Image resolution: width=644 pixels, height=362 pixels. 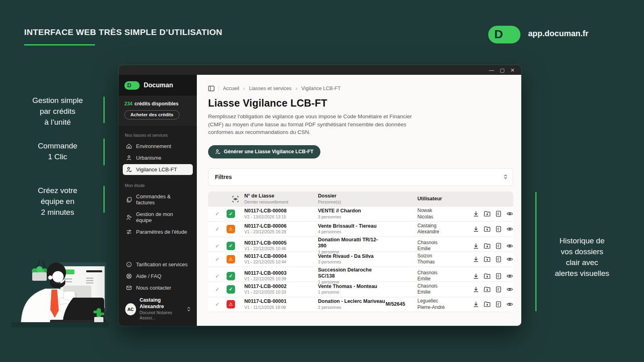 What do you see at coordinates (281, 287) in the screenshot?
I see `liasse-number: N0117-LCB-00002` at bounding box center [281, 287].